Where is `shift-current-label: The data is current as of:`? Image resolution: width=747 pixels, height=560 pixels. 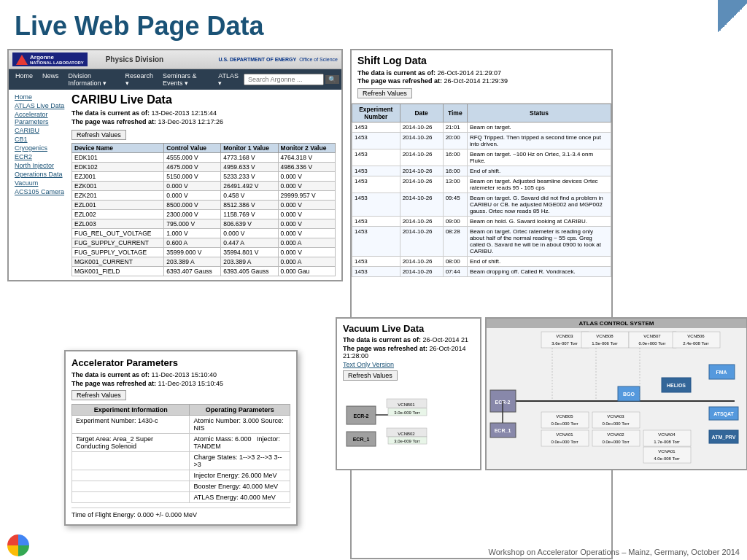
shift-current-label: The data is current as of: is located at coordinates (397, 73).